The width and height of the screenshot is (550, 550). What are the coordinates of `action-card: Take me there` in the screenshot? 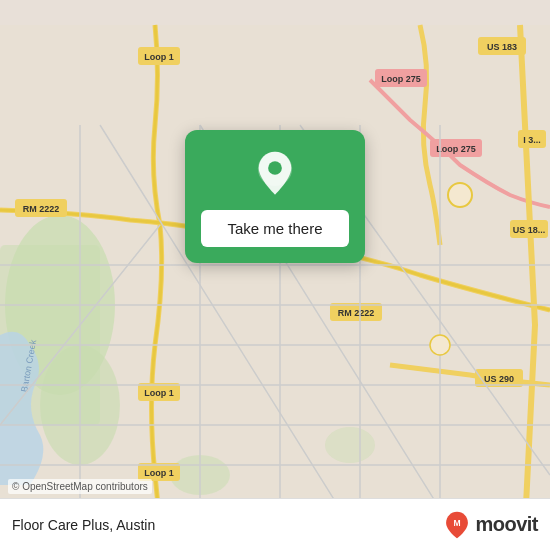 It's located at (275, 196).